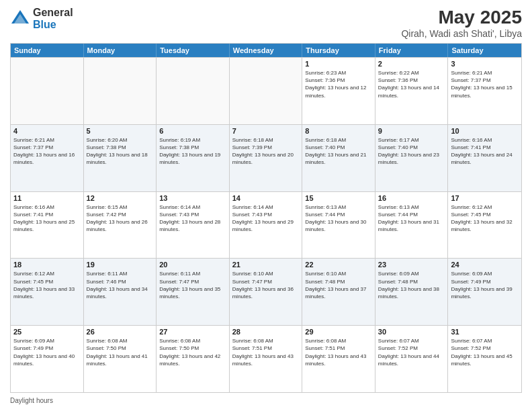 This screenshot has height=411, width=532. What do you see at coordinates (266, 23) in the screenshot?
I see `header: General Blue May 2025 Qirah, Wadi ash Sh…` at bounding box center [266, 23].